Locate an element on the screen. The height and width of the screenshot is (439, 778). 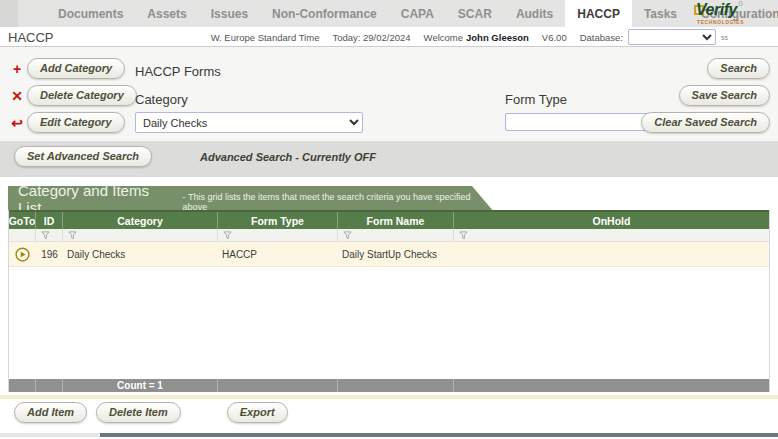
column-header-id: ID is located at coordinates (50, 220).